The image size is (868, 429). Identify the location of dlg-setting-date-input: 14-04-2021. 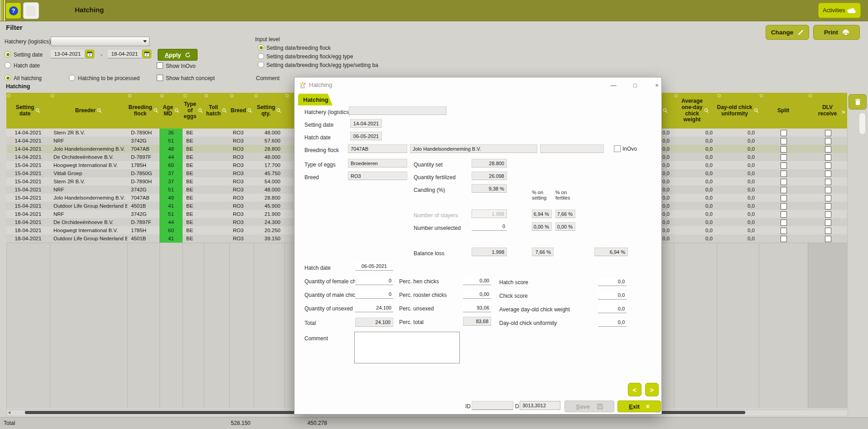
(366, 123).